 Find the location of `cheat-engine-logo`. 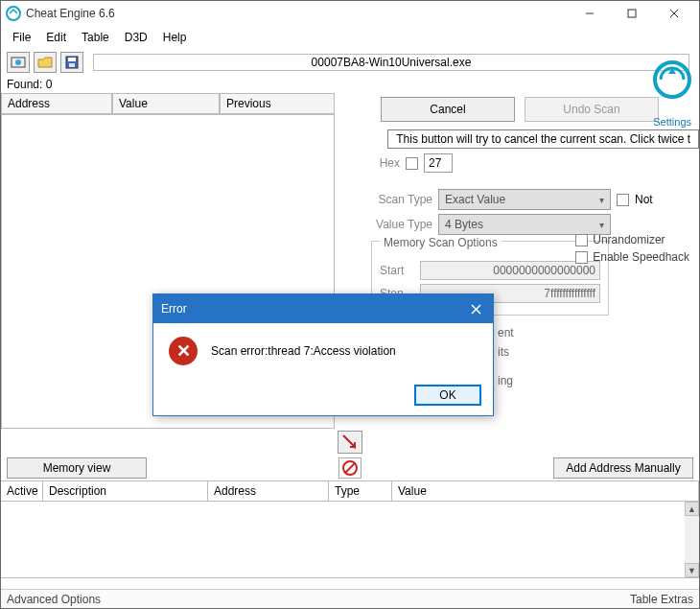

cheat-engine-logo is located at coordinates (672, 87).